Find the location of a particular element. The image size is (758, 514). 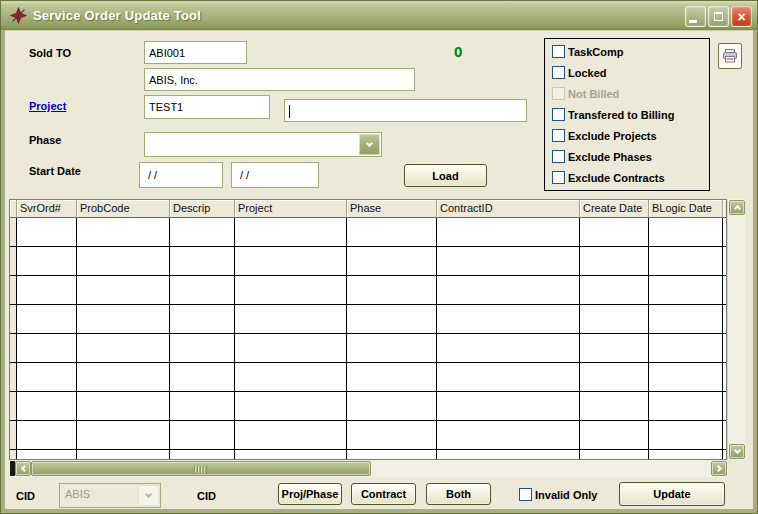

filter-checkbox-not-billed: Not Billed is located at coordinates (630, 94).